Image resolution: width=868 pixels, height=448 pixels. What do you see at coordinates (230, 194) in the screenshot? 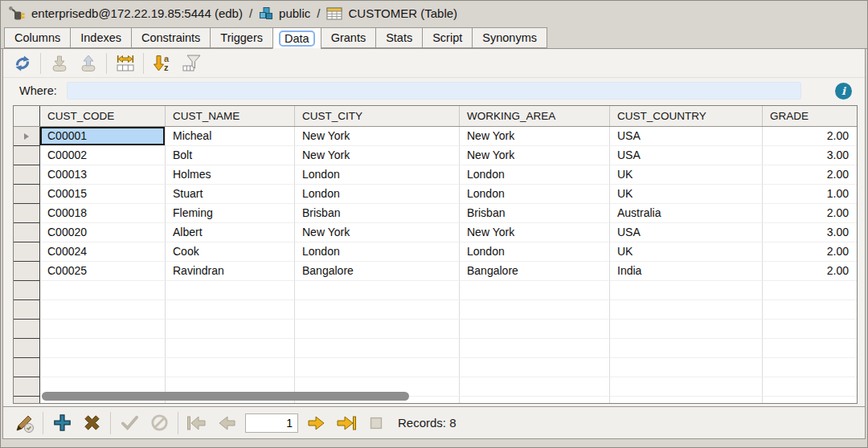
I see `cell-cust_name: Stuart` at bounding box center [230, 194].